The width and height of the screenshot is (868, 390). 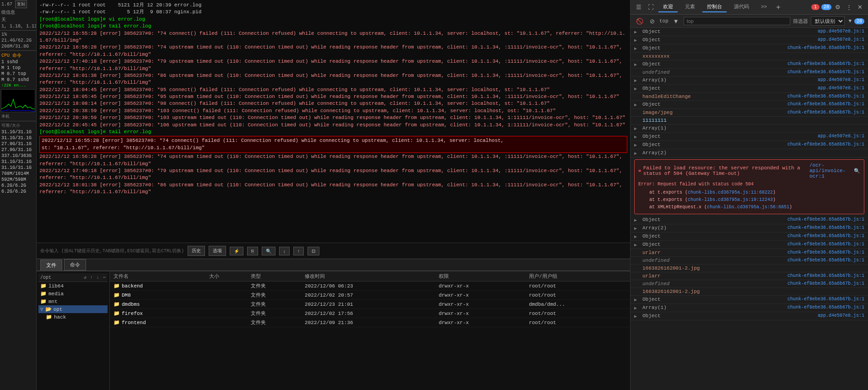 I want to click on fullscreen-button: ⊡, so click(x=313, y=251).